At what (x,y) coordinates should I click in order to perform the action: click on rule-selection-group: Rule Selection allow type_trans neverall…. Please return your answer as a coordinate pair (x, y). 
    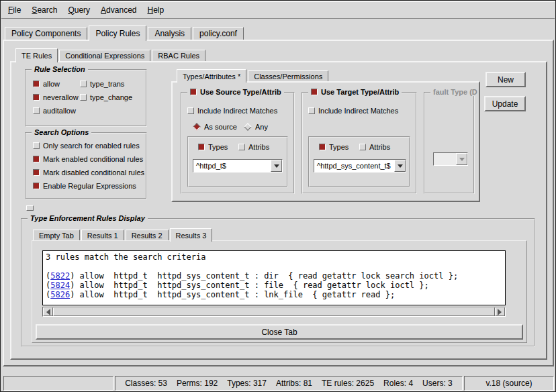
    Looking at the image, I should click on (86, 98).